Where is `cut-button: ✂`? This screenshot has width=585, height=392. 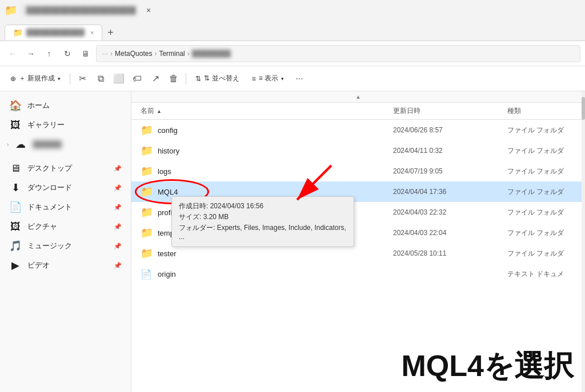
cut-button: ✂ is located at coordinates (82, 79).